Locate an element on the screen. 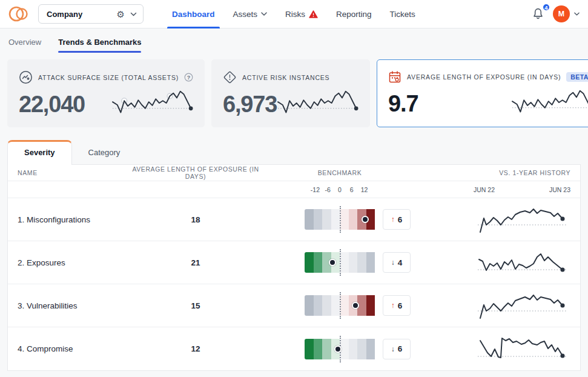 Image resolution: width=588 pixels, height=377 pixels. risk-alert-triangle-icon is located at coordinates (314, 15).